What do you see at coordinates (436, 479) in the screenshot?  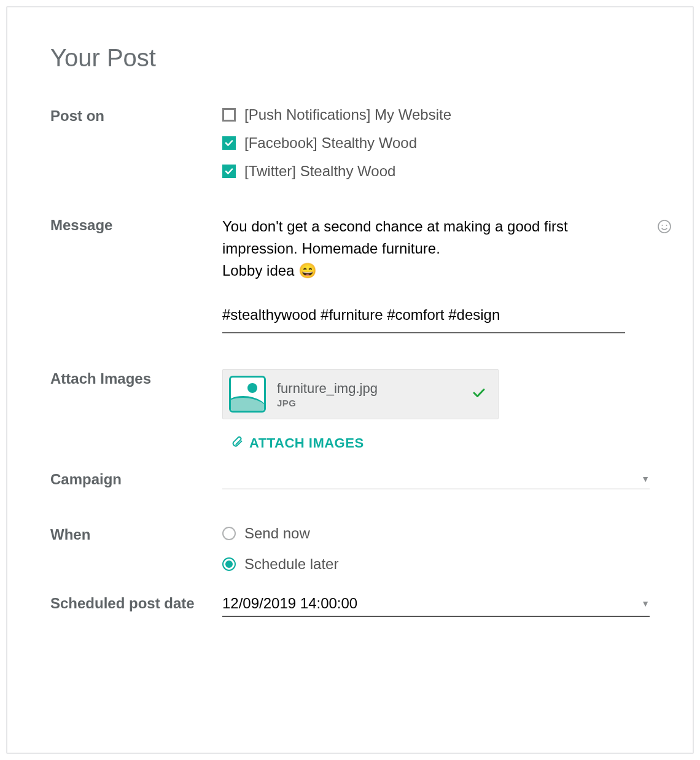 I see `field-campaign: ▼` at bounding box center [436, 479].